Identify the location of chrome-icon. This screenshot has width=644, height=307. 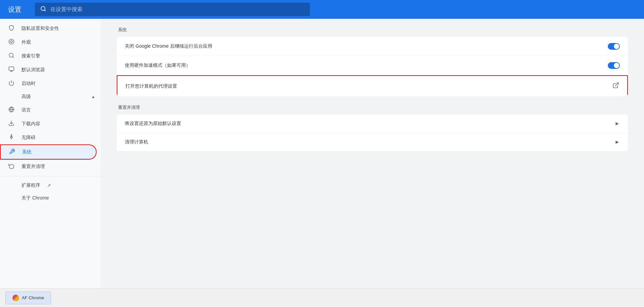
(16, 298).